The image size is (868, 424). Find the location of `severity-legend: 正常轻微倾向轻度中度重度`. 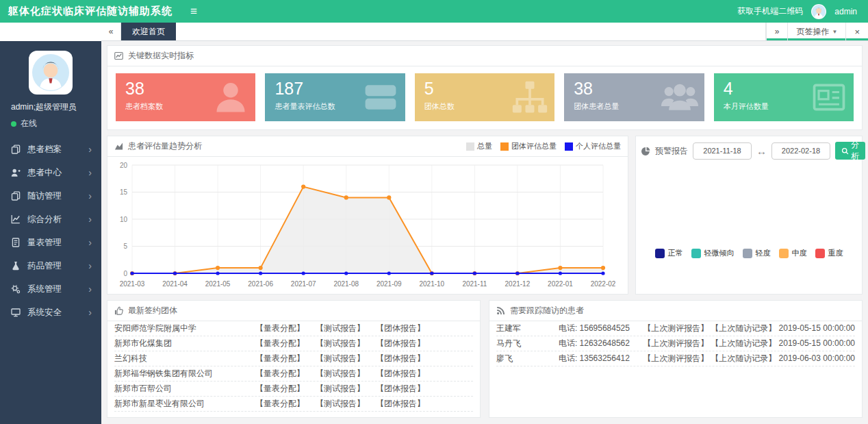

severity-legend: 正常轻微倾向轻度中度重度 is located at coordinates (749, 253).